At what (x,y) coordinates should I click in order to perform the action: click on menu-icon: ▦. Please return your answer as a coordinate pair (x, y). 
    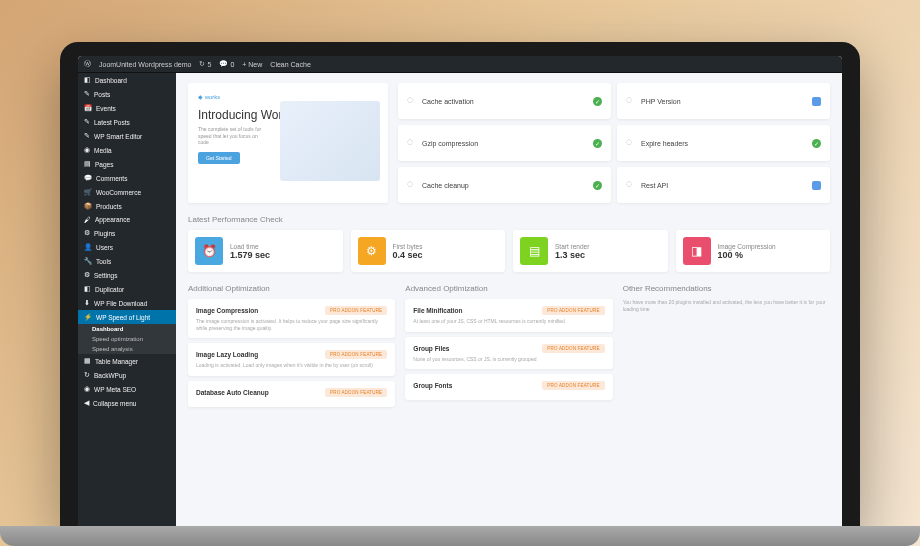
    Looking at the image, I should click on (88, 361).